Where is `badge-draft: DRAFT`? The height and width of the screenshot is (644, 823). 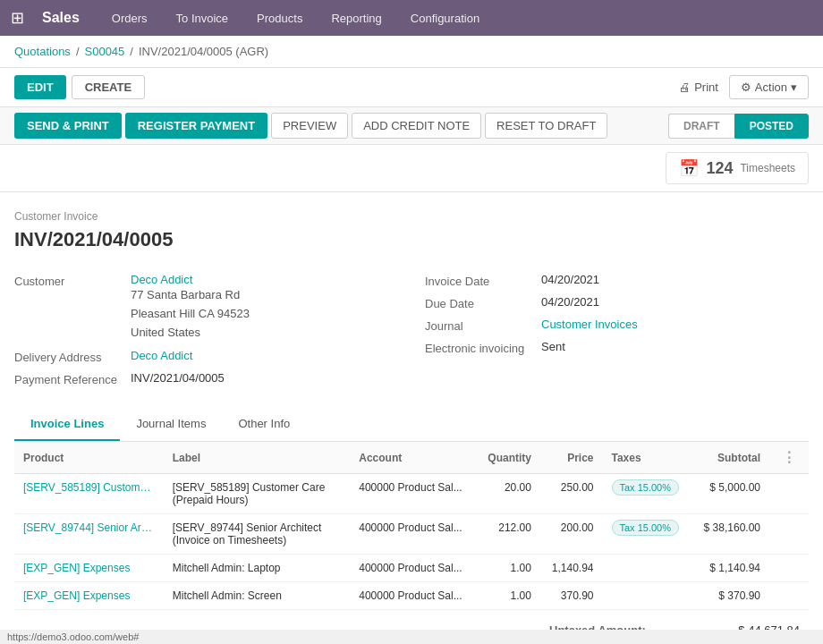 badge-draft: DRAFT is located at coordinates (701, 126).